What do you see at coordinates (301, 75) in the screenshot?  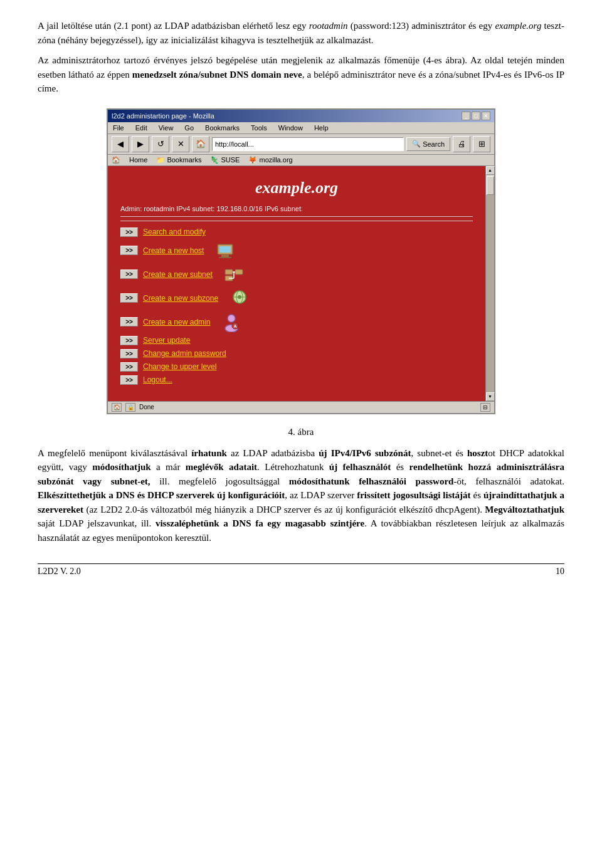 I see `paragraph-2: Az adminisztrátorhoz tartozó érvényes je…` at bounding box center [301, 75].